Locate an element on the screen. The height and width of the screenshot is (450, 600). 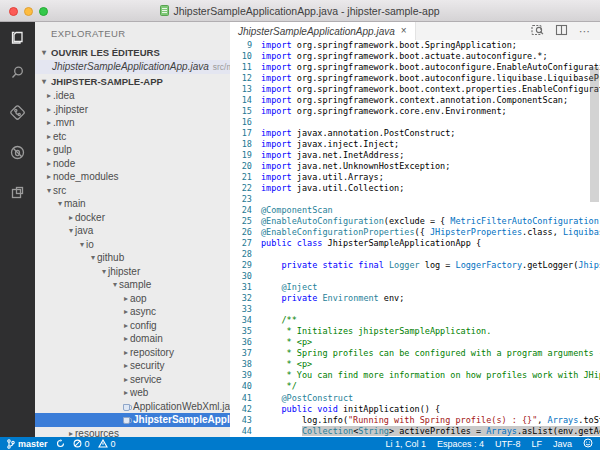
tree-item-JhipsterSampleApplicationApp.java: JhipsterSampleApplicationApp.java is located at coordinates (132, 420).